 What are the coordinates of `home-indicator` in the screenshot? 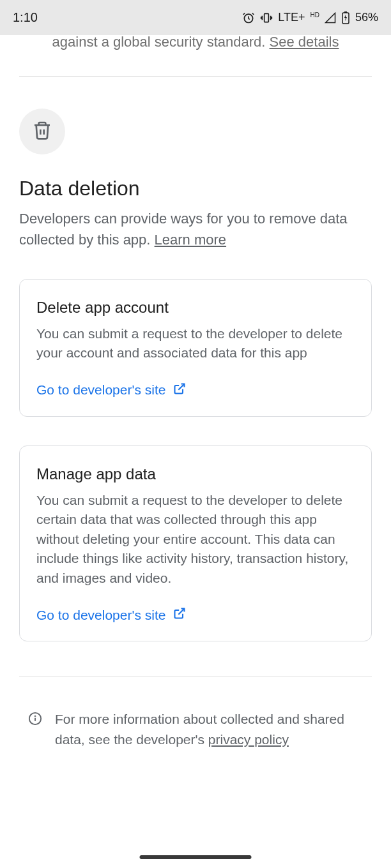 It's located at (195, 857).